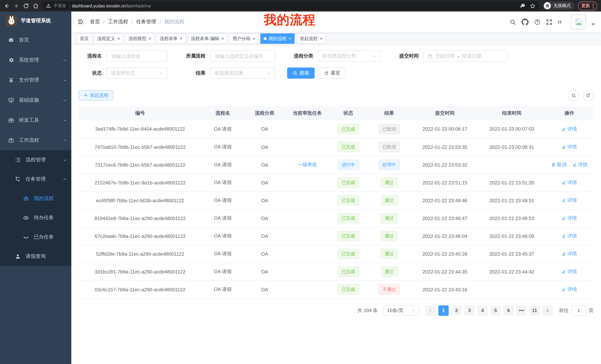 Image resolution: width=601 pixels, height=364 pixels. Describe the element at coordinates (140, 165) in the screenshot. I see `cell-id: 7317cec6-7b9b-11ec-b5b7-acde48001122` at that location.